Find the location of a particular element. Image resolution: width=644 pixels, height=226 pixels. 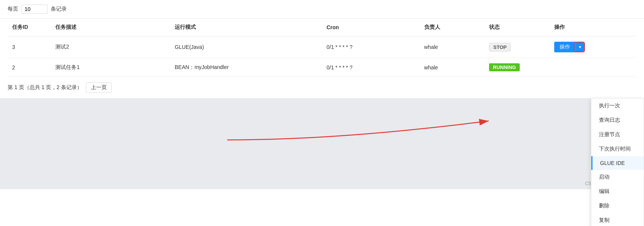

cell-status: STOP is located at coordinates (517, 47).